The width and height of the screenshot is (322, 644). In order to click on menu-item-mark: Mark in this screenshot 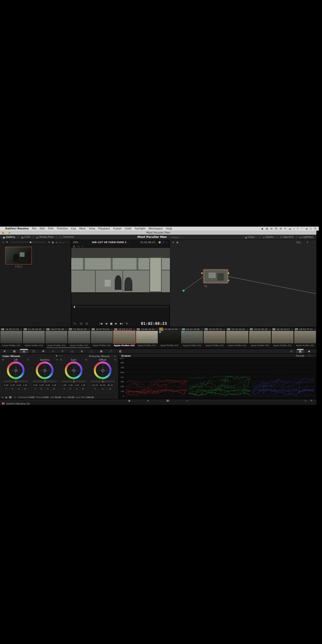, I will do `click(83, 229)`.